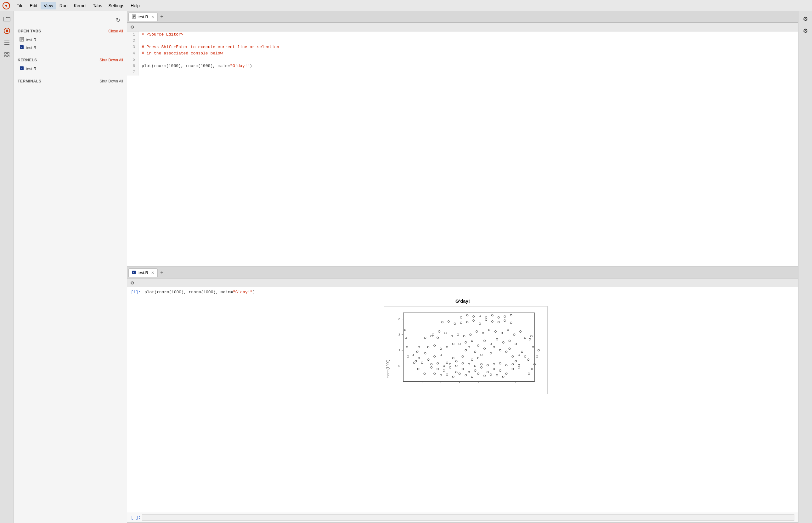 Image resolution: width=812 pixels, height=523 pixels. What do you see at coordinates (806, 31) in the screenshot?
I see `right-gear-icon-mid: ⚙` at bounding box center [806, 31].